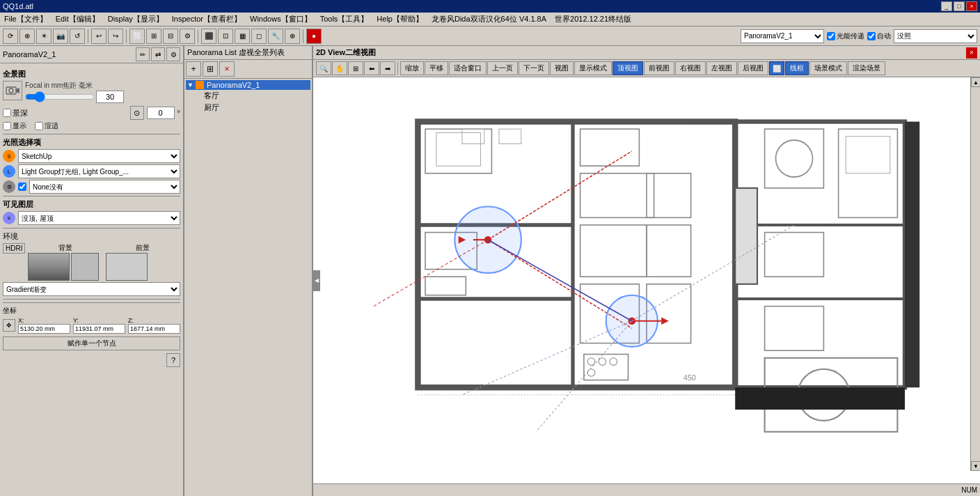 The image size is (980, 496). I want to click on close-btn: ×, so click(972, 6).